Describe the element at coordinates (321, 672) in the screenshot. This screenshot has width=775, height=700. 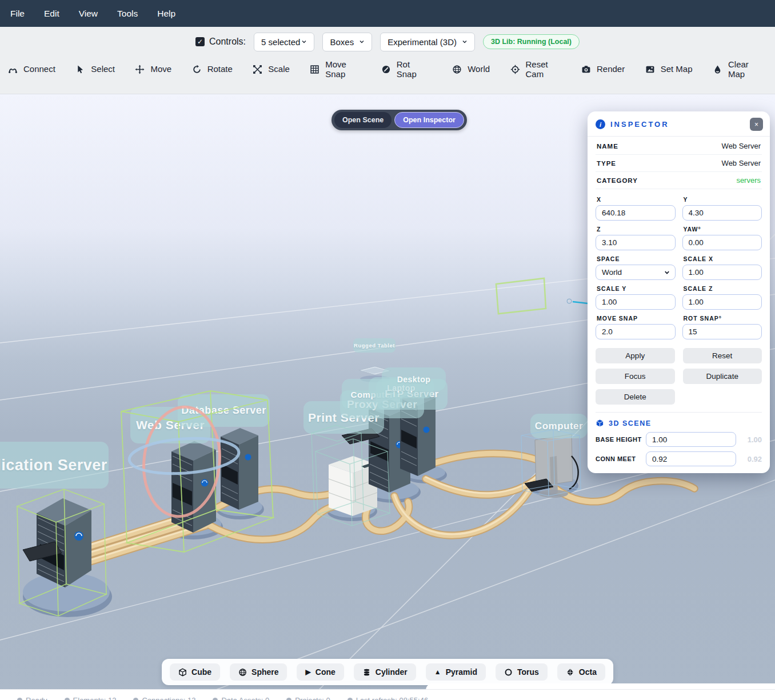
I see `cone-shape-button: ▶ Cone` at that location.